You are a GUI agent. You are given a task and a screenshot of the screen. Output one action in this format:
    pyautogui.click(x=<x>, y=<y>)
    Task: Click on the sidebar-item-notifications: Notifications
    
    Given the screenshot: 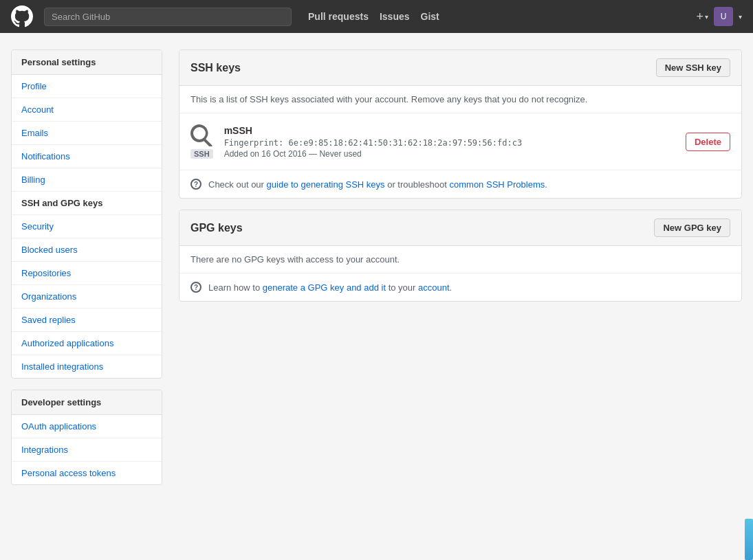 What is the action you would take?
    pyautogui.click(x=87, y=157)
    